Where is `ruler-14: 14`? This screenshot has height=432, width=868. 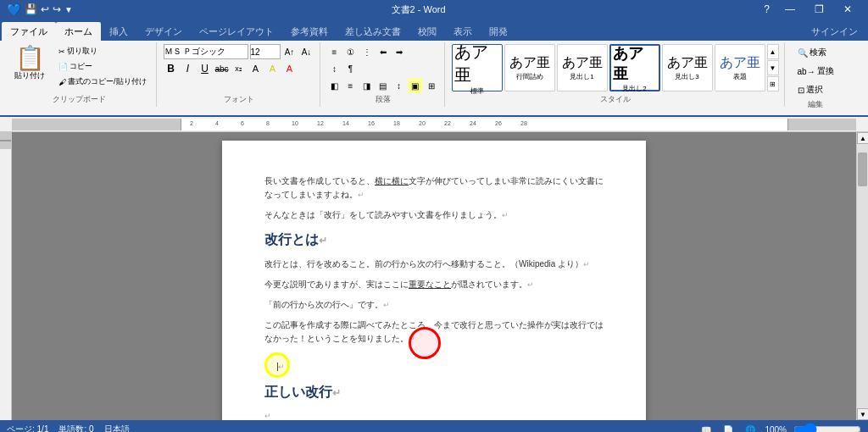
ruler-14: 14 is located at coordinates (346, 124).